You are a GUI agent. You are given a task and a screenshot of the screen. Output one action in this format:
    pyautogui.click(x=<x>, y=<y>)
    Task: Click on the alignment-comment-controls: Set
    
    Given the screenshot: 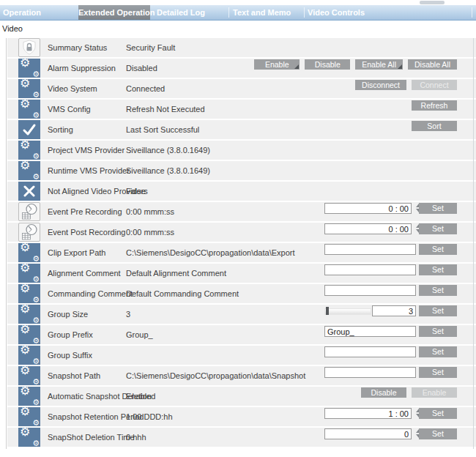 What is the action you would take?
    pyautogui.click(x=391, y=270)
    